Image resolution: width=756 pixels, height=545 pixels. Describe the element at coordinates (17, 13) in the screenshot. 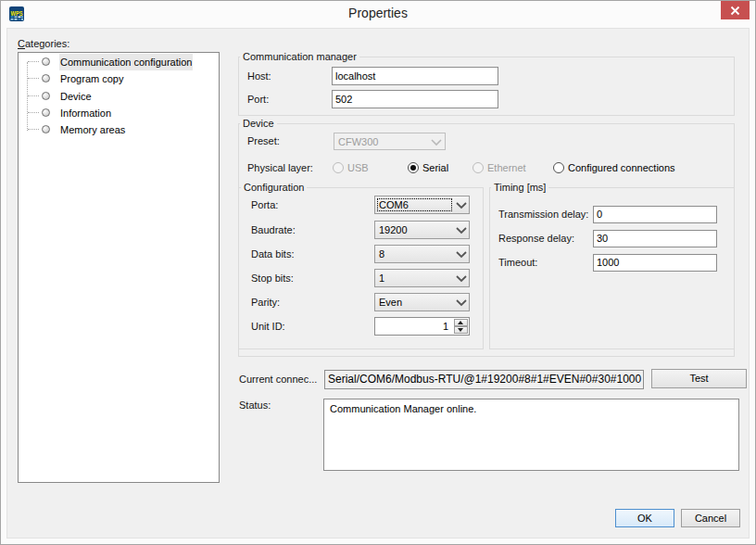

I see `svg-text: WPS` at that location.